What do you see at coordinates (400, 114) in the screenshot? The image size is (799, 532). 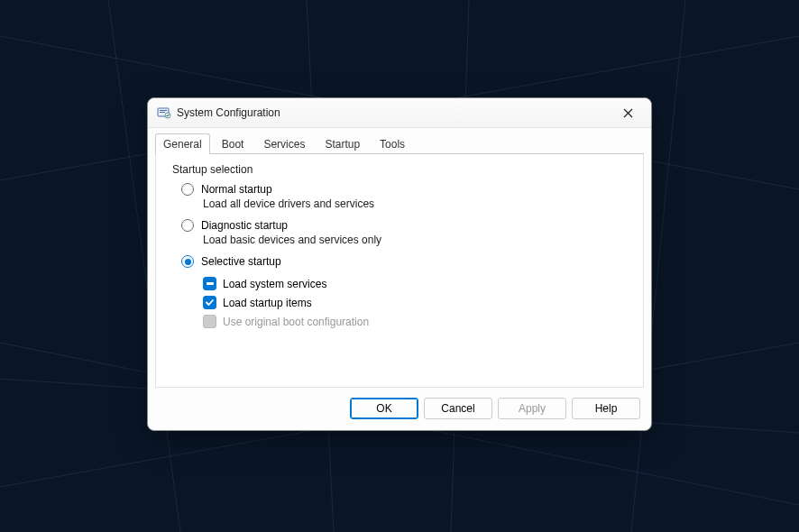 I see `titlebar: System Configuration` at bounding box center [400, 114].